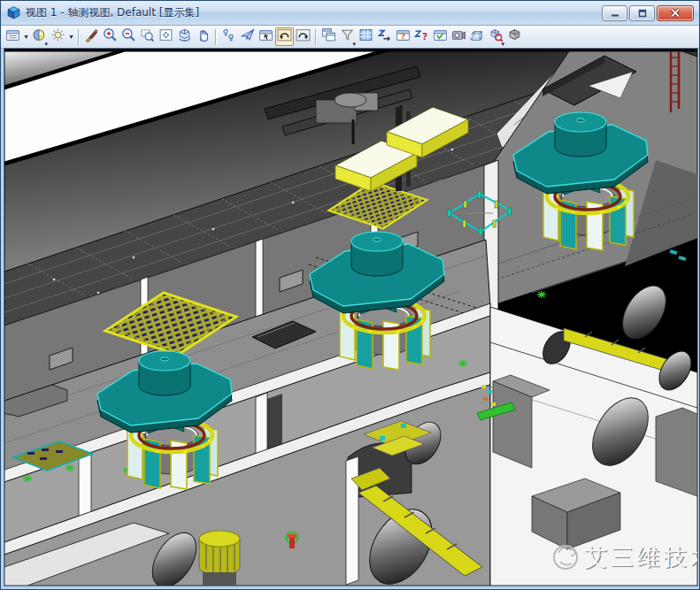 The height and width of the screenshot is (590, 700). I want to click on query-depth-button: ?, so click(421, 37).